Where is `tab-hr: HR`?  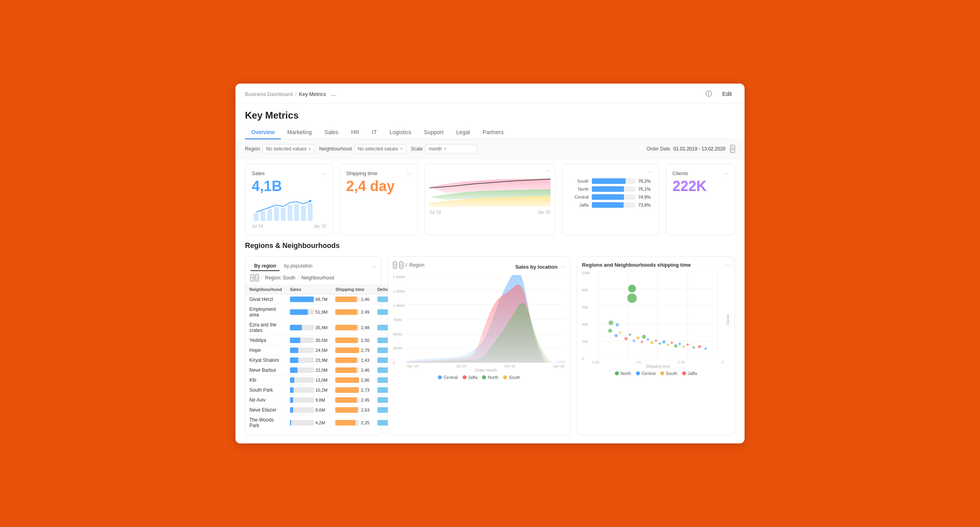 tab-hr: HR is located at coordinates (355, 133).